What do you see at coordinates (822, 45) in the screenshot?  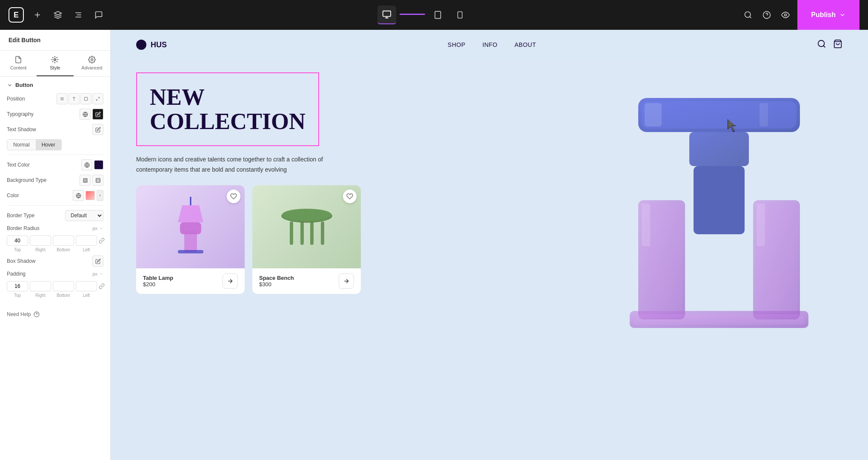 I see `site-search-icon` at bounding box center [822, 45].